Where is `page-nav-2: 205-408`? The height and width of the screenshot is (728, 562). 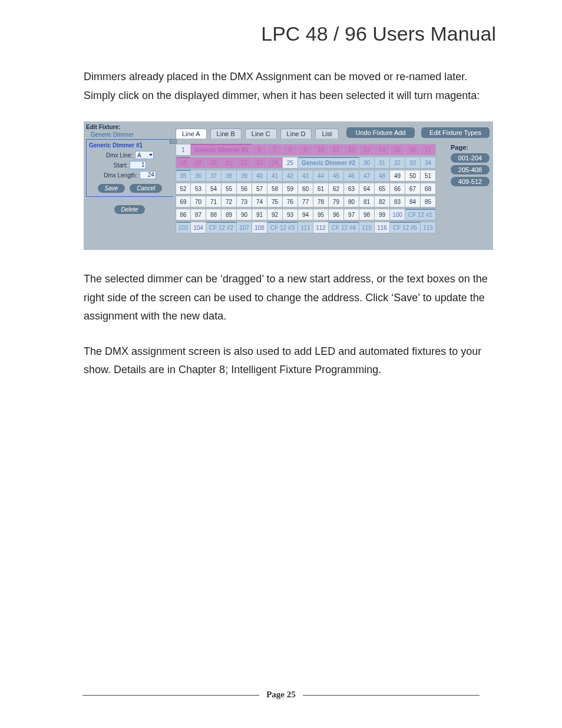 page-nav-2: 205-408 is located at coordinates (470, 170).